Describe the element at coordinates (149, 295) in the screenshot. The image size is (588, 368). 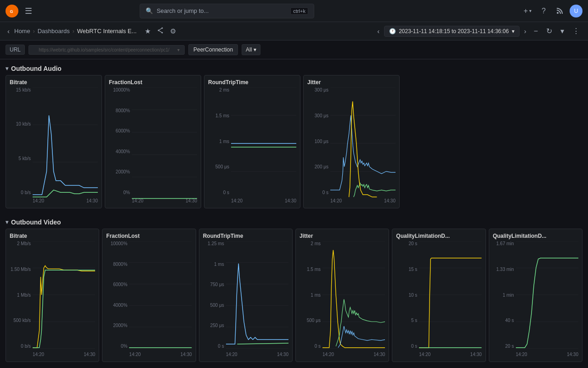
I see `video-fractionlost-panel: FractionLost 10000% 8000% 6000% 4000% 20…` at that location.